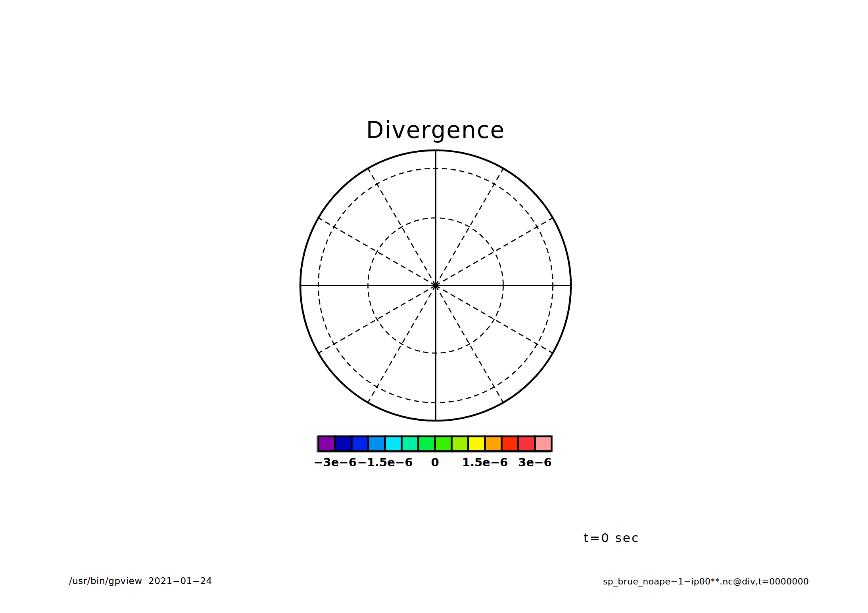  I want to click on colorbar, so click(435, 444).